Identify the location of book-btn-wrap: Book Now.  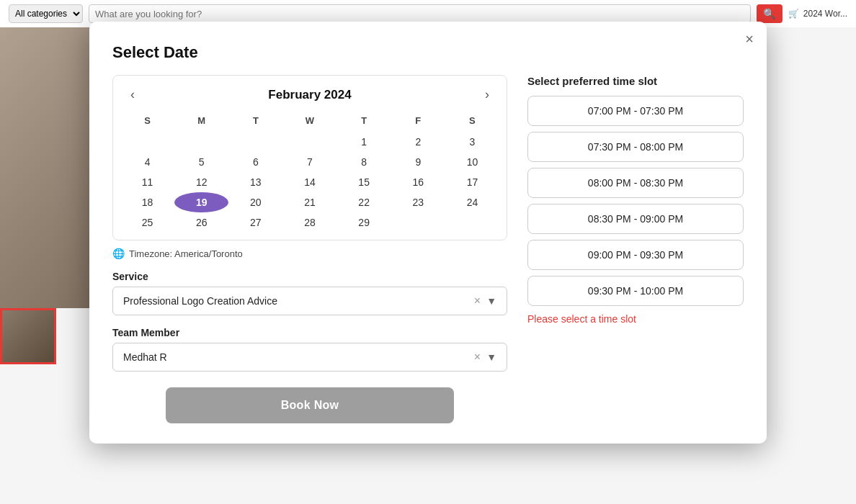
(310, 405).